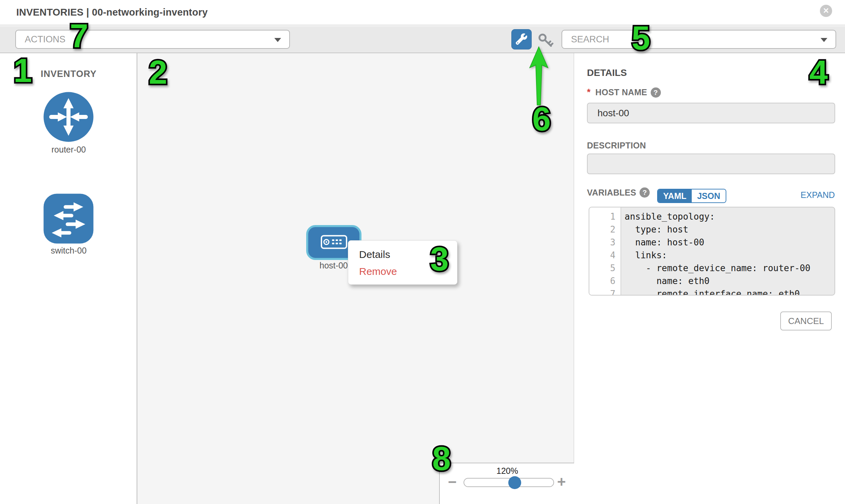  I want to click on close-icon: ✕, so click(826, 11).